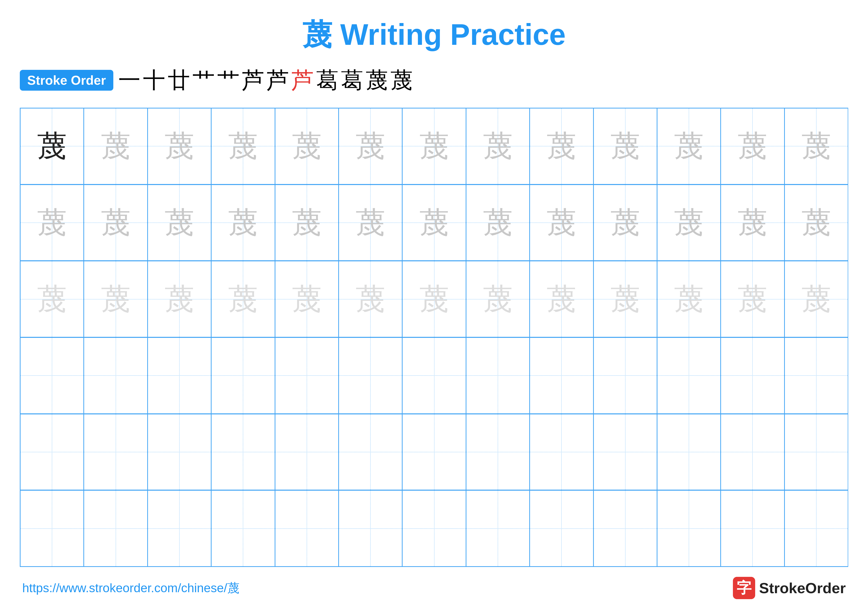 The width and height of the screenshot is (868, 614). What do you see at coordinates (434, 146) in the screenshot?
I see `grid-row-1: 蔑 蔑 蔑 蔑 蔑 蔑 蔑 蔑 蔑 蔑 蔑 蔑 蔑` at bounding box center [434, 146].